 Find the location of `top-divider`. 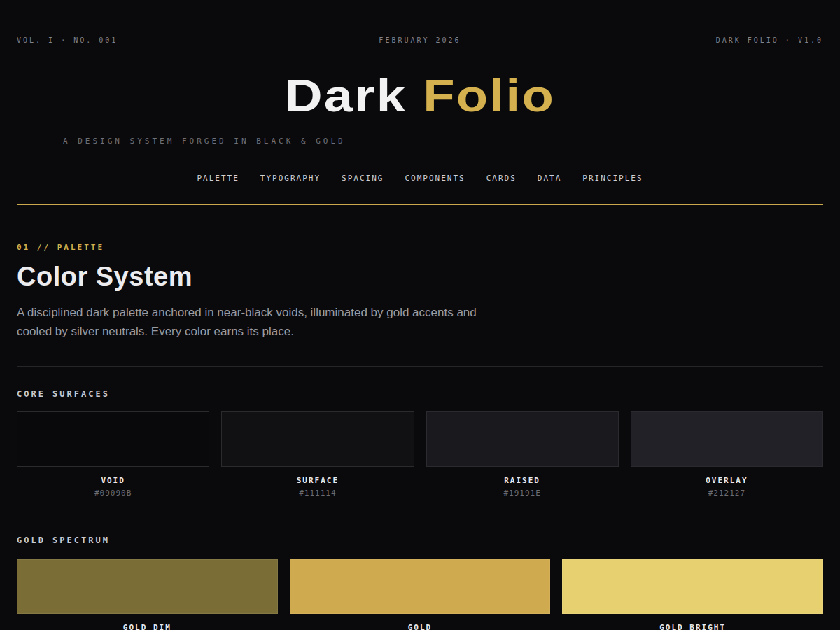

top-divider is located at coordinates (420, 62).